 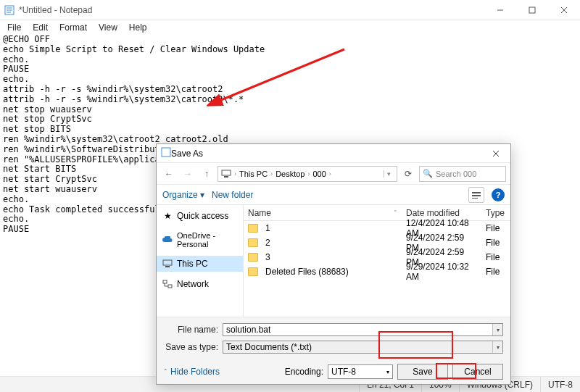 I want to click on file-row: Deleted Files (88683) 9/29/2024 10:32 AM…, so click(x=377, y=272).